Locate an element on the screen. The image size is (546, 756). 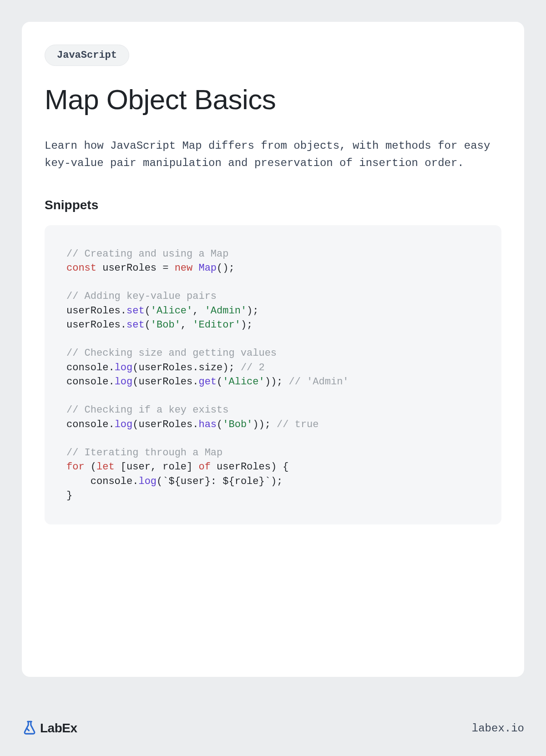
site-url: labex.io is located at coordinates (498, 729).